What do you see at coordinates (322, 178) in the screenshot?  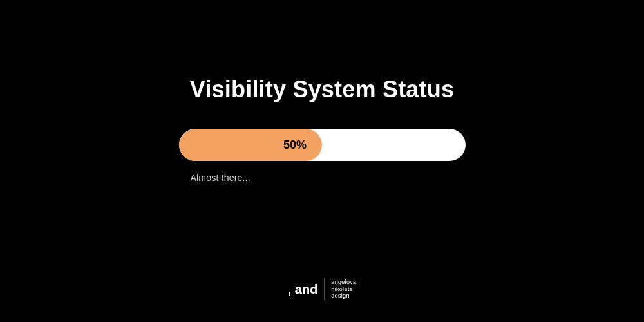 I see `status-text: Almost there...` at bounding box center [322, 178].